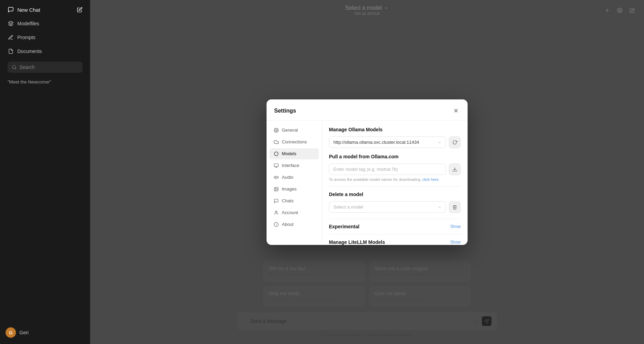 This screenshot has width=644, height=344. What do you see at coordinates (276, 201) in the screenshot?
I see `chat-bubble-icon` at bounding box center [276, 201].